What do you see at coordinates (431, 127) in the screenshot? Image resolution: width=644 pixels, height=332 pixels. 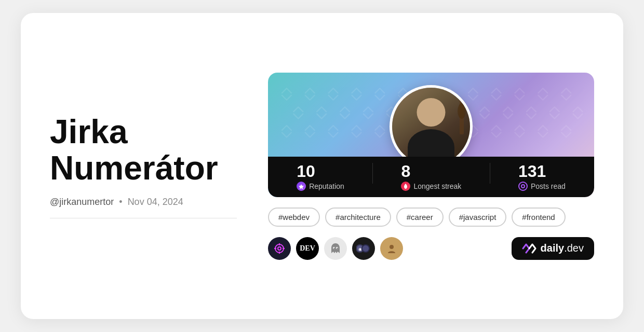 I see `avatar-wrapper` at bounding box center [431, 127].